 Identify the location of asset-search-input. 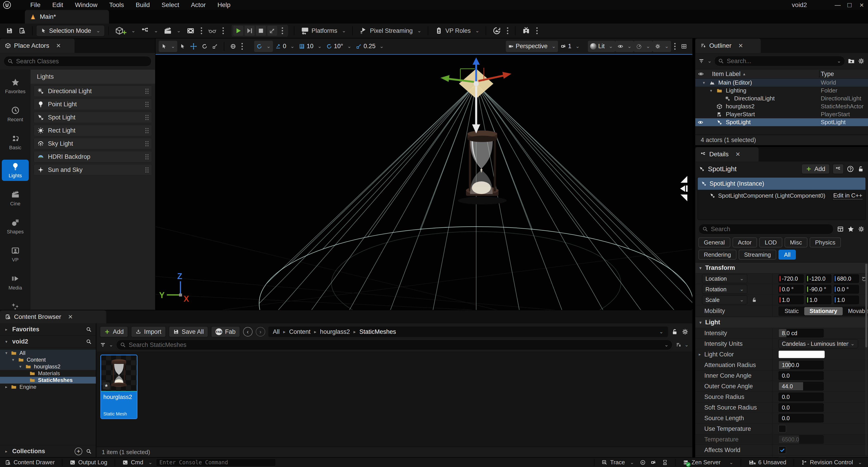
(394, 345).